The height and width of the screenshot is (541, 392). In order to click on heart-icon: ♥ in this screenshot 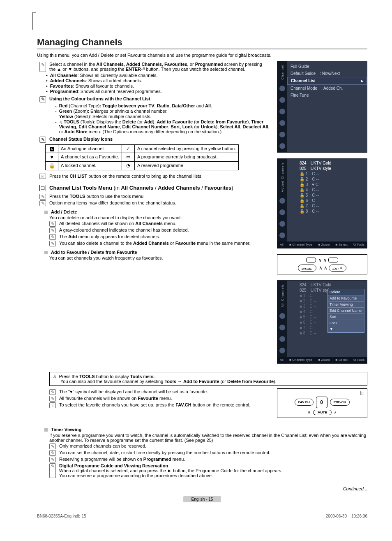, I will do `click(52, 157)`.